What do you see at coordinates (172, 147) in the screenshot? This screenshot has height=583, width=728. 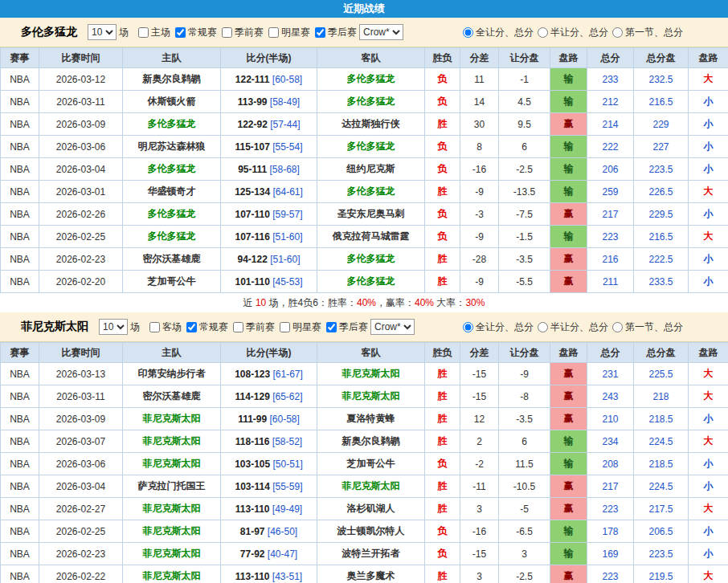 I see `home-team-cell: 明尼苏达森林狼` at bounding box center [172, 147].